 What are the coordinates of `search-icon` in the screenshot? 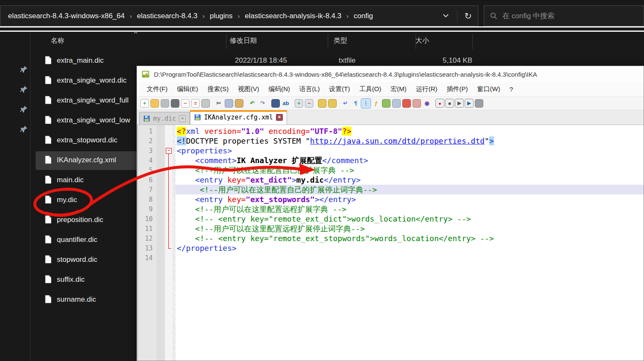 It's located at (493, 16).